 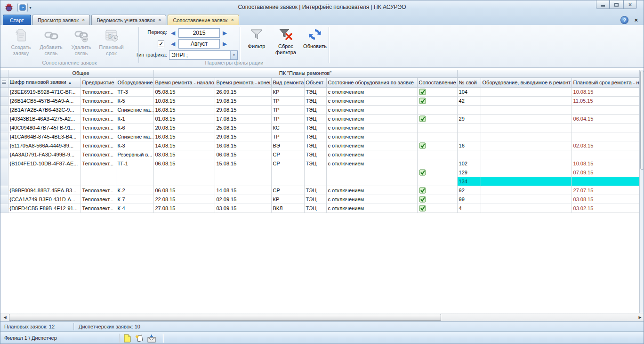 I want to click on cell-id: {AA3AD791-FA3D-499B-9..., so click(x=44, y=155).